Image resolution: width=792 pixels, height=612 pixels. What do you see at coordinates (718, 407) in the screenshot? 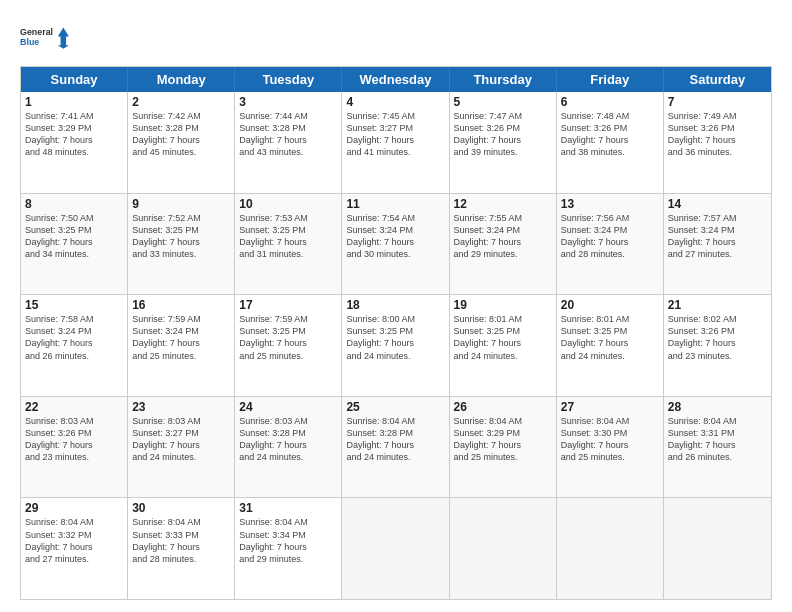
I see `day-number: 28` at bounding box center [718, 407].